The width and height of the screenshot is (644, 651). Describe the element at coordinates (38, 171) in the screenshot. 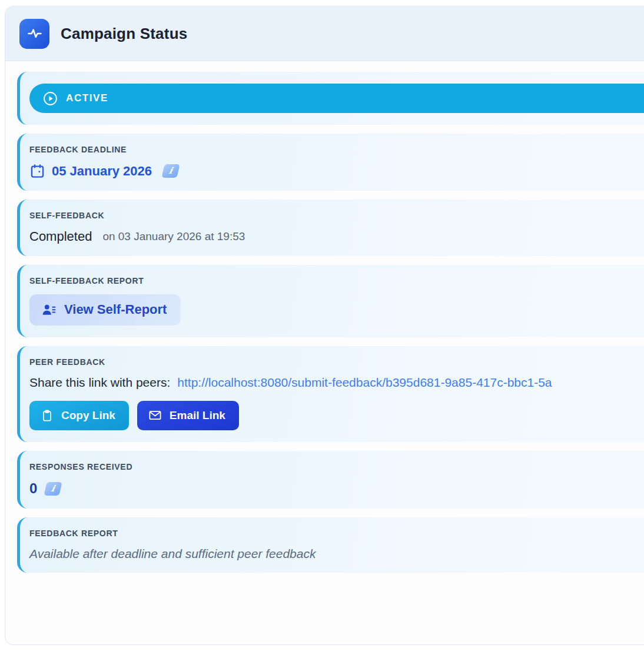

I see `calendar-icon` at that location.